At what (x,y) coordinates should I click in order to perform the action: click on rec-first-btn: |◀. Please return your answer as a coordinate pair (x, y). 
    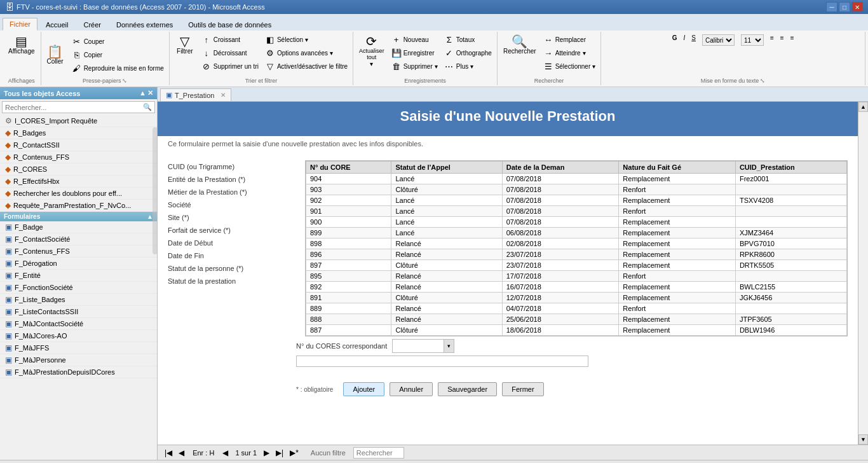
    Looking at the image, I should click on (168, 453).